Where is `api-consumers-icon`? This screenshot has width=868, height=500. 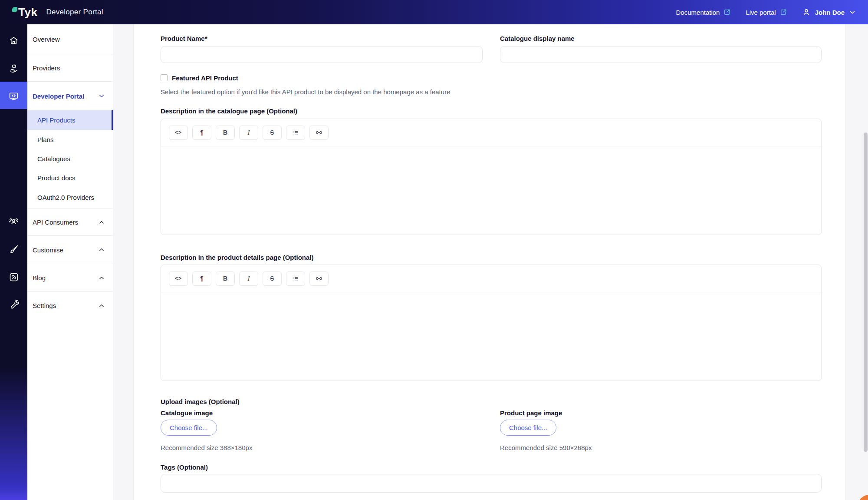
api-consumers-icon is located at coordinates (14, 222).